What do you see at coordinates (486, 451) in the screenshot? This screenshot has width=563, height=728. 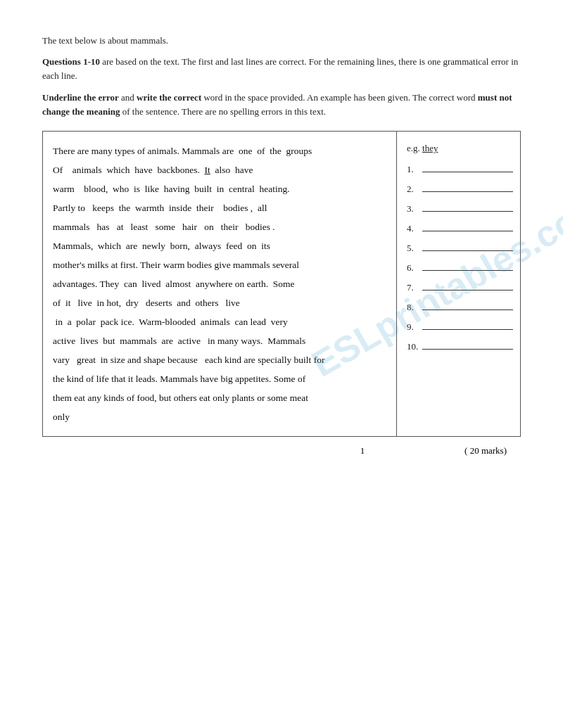 I see `footer-marks: ( 20 marks)` at bounding box center [486, 451].